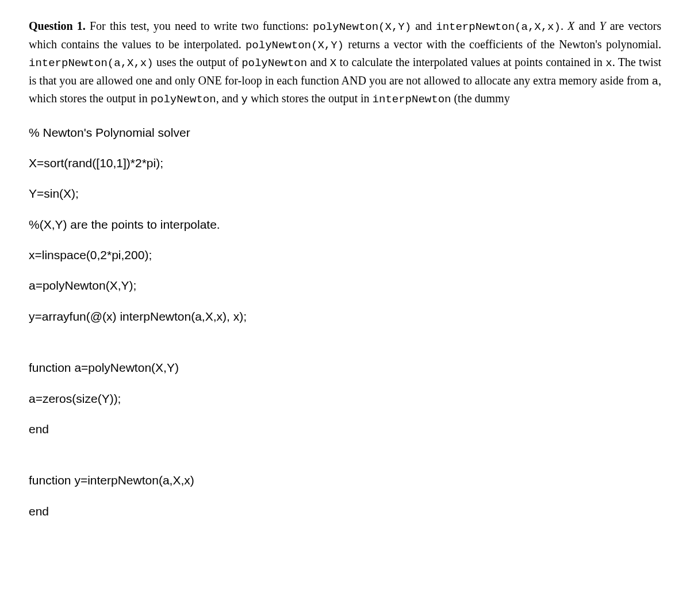  What do you see at coordinates (199, 26) in the screenshot?
I see `question-body-1: For this test, you need to write two fun…` at bounding box center [199, 26].